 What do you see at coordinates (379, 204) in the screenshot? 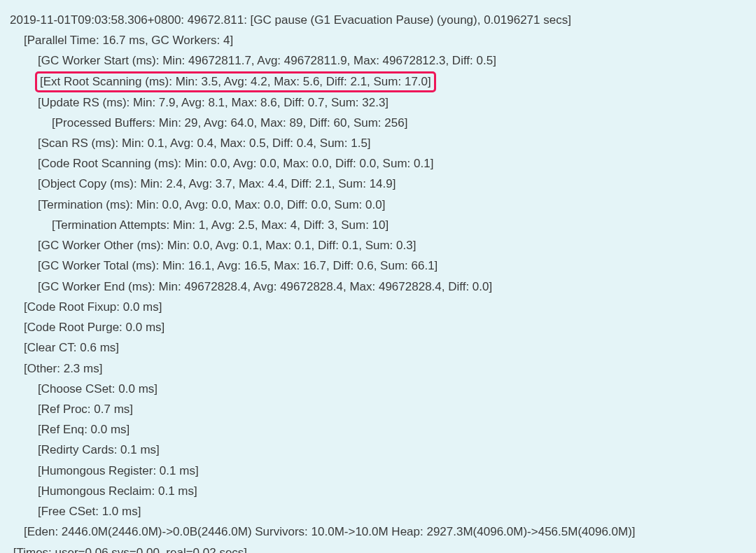
I see `log-line: [Termination (ms): Min: 0.0, Avg: 0.0, M…` at bounding box center [379, 204].